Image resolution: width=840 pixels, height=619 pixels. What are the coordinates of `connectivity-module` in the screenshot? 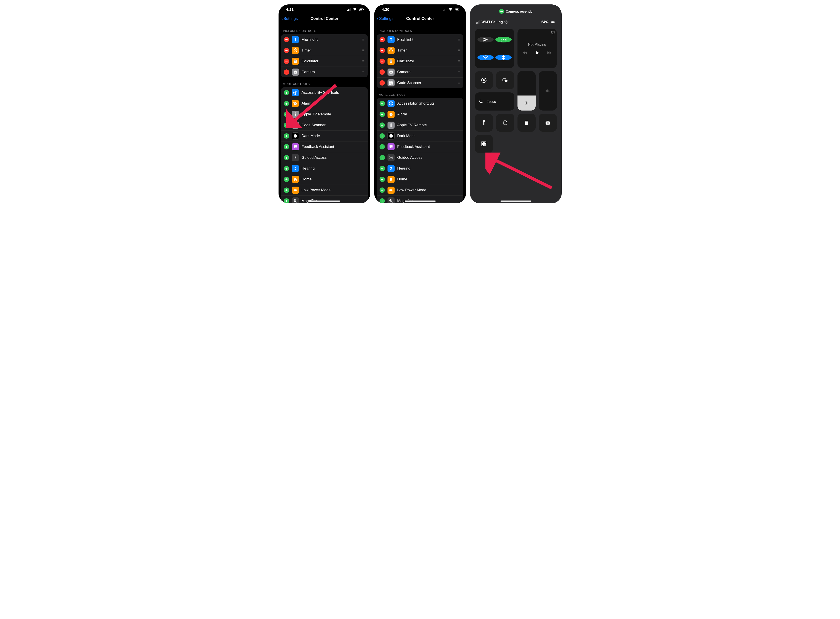 It's located at (495, 49).